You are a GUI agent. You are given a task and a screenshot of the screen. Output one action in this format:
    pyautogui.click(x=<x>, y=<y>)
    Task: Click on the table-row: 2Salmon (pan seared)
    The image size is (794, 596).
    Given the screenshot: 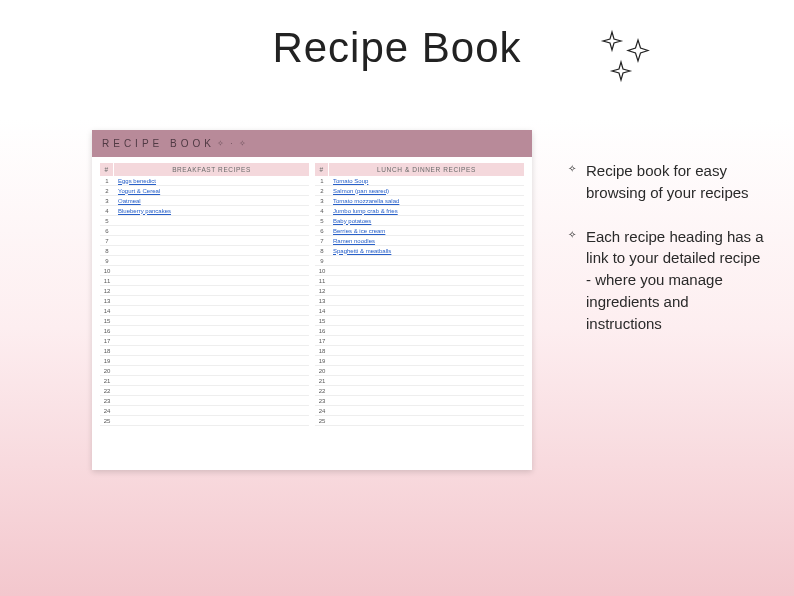 What is the action you would take?
    pyautogui.click(x=420, y=191)
    